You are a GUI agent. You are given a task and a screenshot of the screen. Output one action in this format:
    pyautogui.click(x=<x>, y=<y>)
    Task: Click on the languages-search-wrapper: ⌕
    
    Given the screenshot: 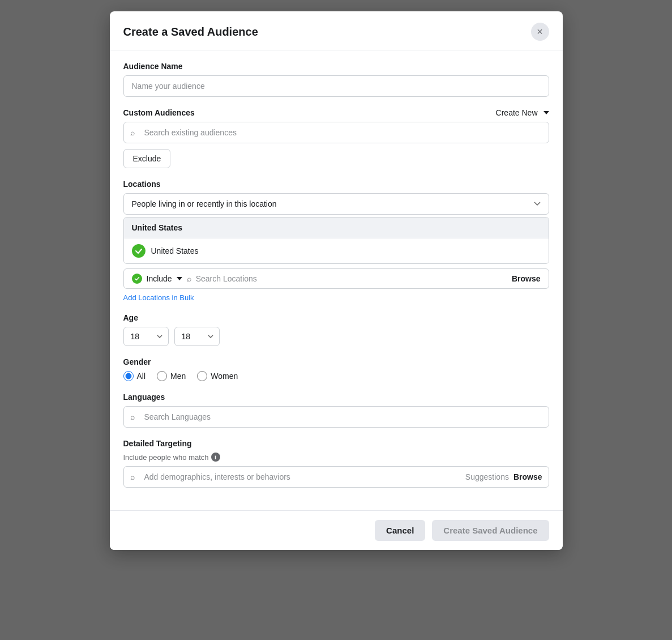 What is the action you would take?
    pyautogui.click(x=336, y=417)
    